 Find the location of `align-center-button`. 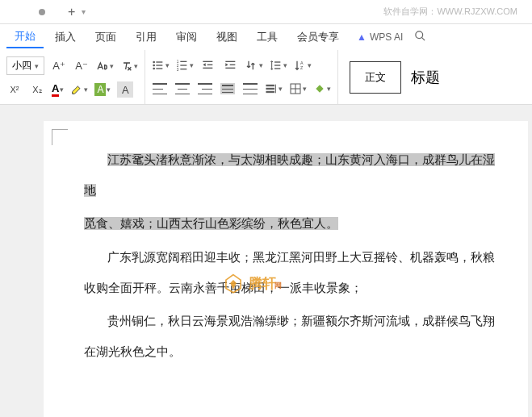

align-center-button is located at coordinates (182, 89).